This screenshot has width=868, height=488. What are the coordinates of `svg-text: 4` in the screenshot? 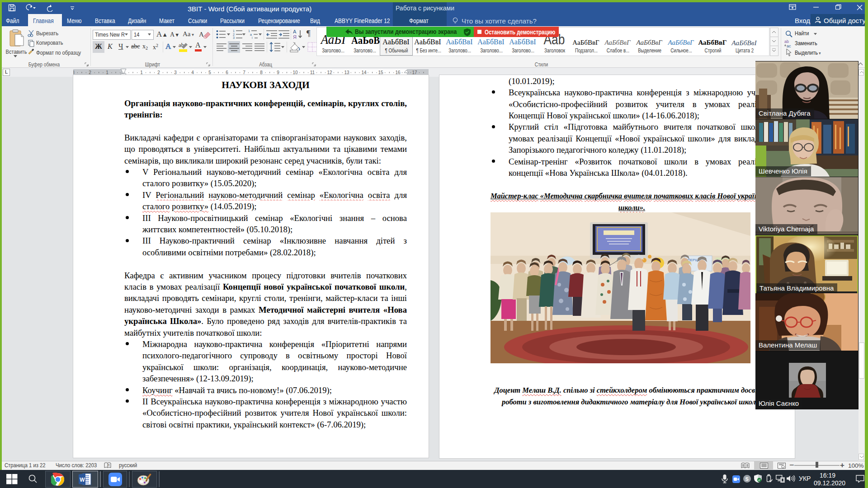 It's located at (193, 72).